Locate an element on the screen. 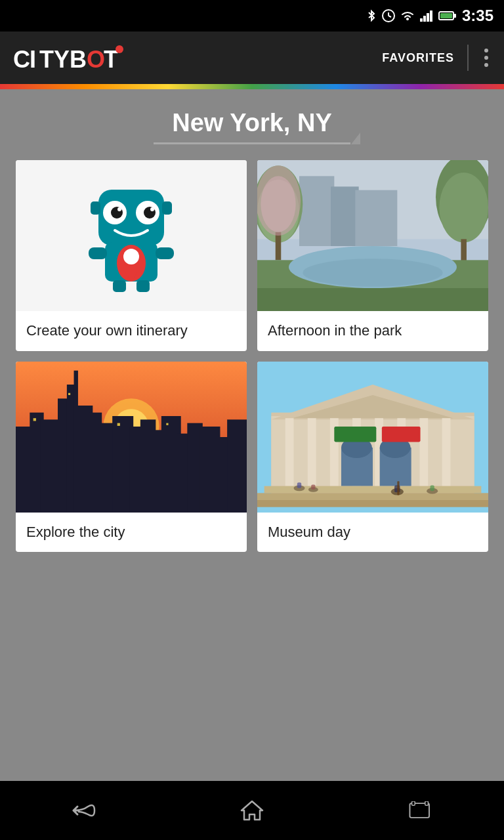  card-explore-city-image is located at coordinates (131, 437).